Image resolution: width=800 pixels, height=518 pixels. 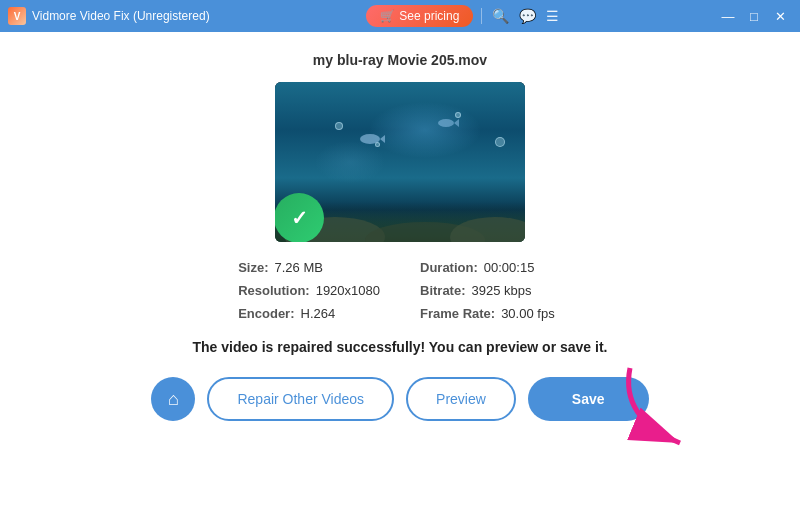 I want to click on duration-label: Duration:, so click(x=449, y=268).